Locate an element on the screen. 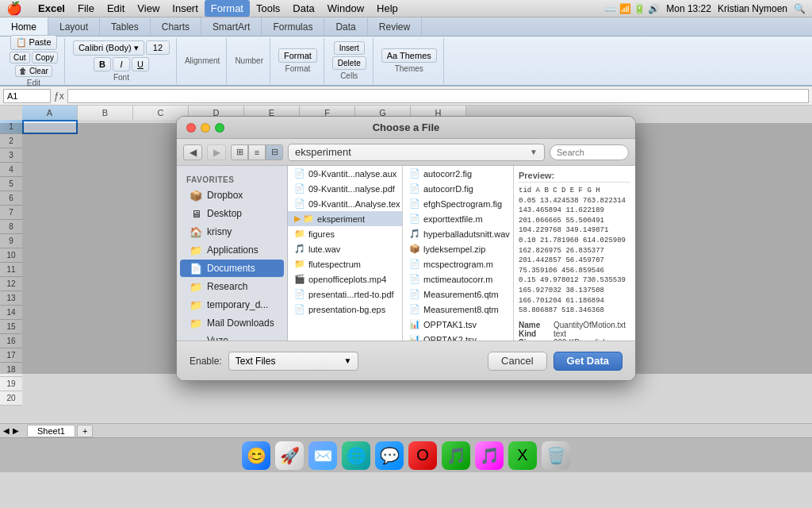 The image size is (812, 508). col-header-b: B is located at coordinates (105, 113).